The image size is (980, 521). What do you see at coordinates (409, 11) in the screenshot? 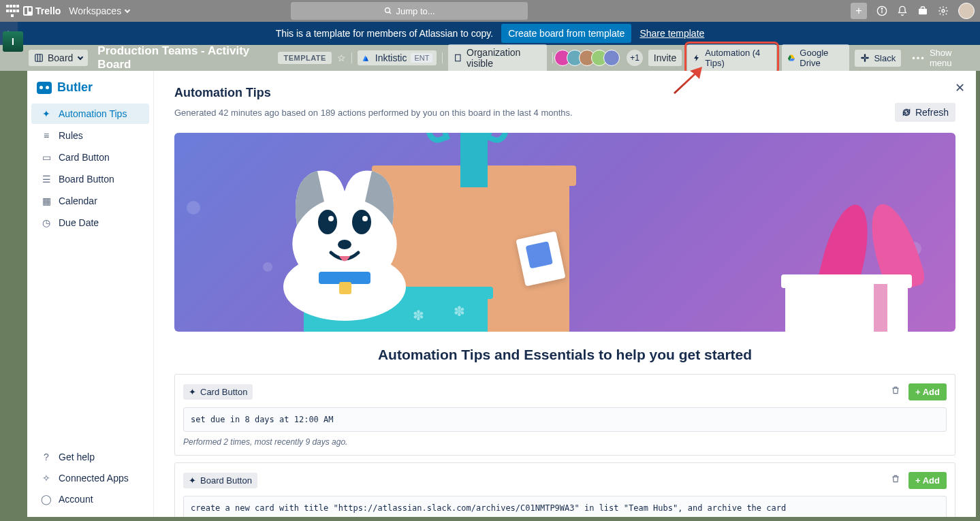
I see `search-input: Jump to...` at bounding box center [409, 11].